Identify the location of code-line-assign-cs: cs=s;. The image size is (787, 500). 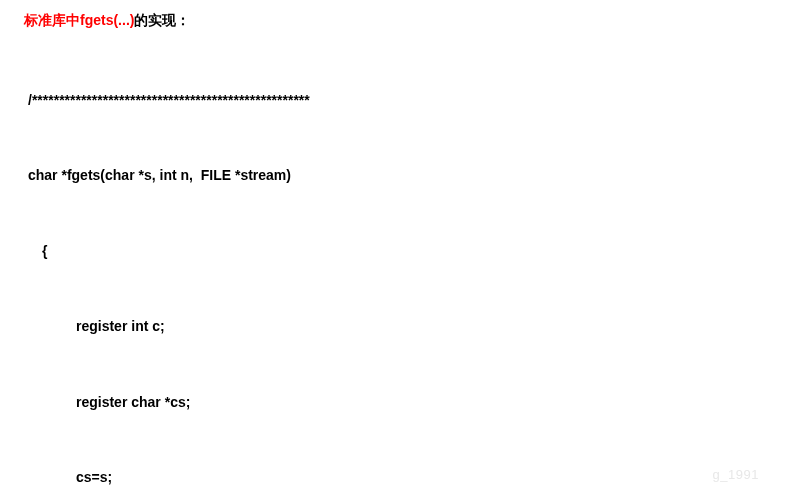
(394, 478).